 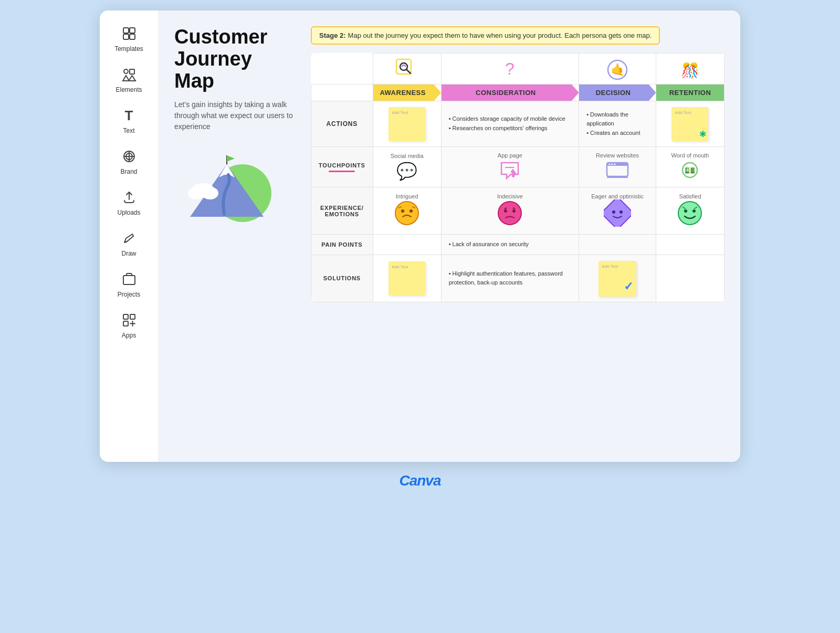 I want to click on touchpoints-consideration-label: App page, so click(x=510, y=155).